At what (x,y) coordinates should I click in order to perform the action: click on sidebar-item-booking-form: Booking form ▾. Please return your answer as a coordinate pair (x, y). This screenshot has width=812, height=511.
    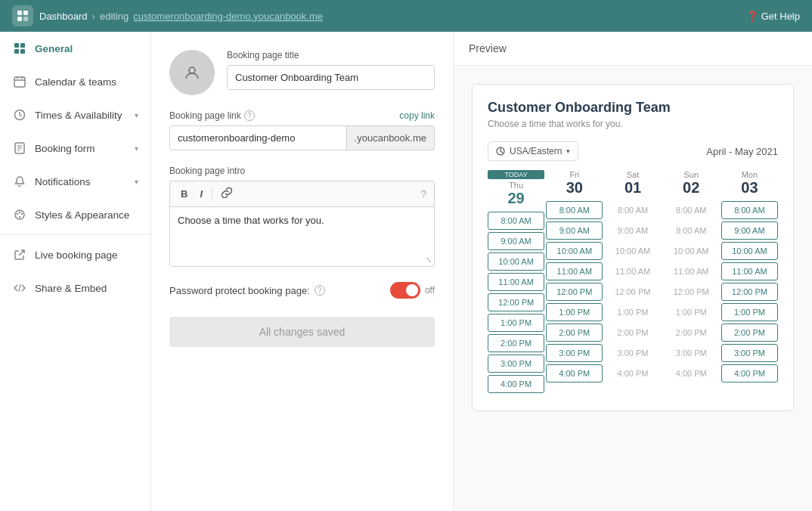
    Looking at the image, I should click on (76, 148).